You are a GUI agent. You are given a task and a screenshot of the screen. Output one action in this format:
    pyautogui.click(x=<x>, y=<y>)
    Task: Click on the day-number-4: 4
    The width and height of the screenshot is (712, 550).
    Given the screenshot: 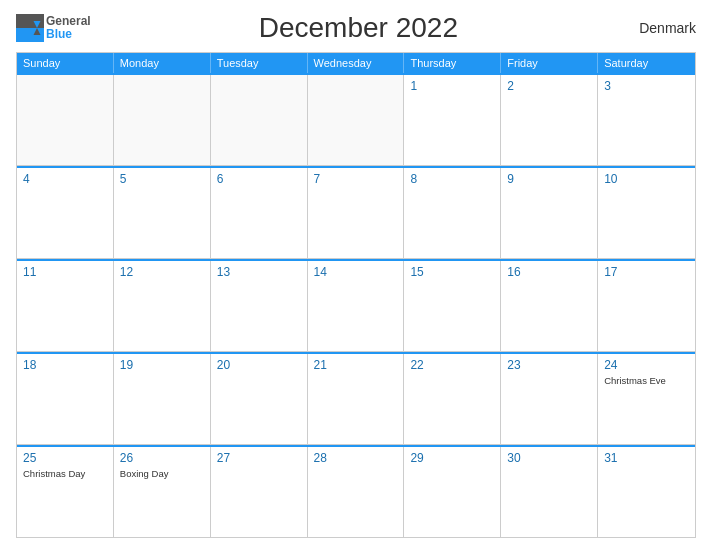 What is the action you would take?
    pyautogui.click(x=65, y=179)
    